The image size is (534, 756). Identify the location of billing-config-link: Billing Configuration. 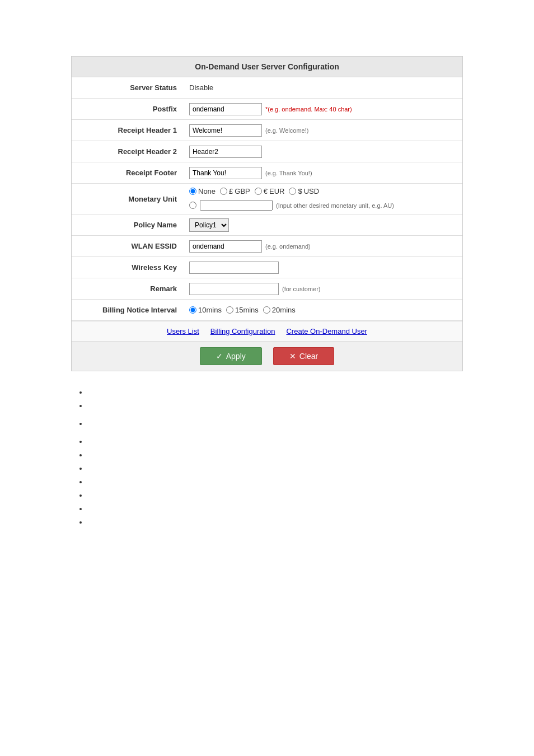
(243, 332).